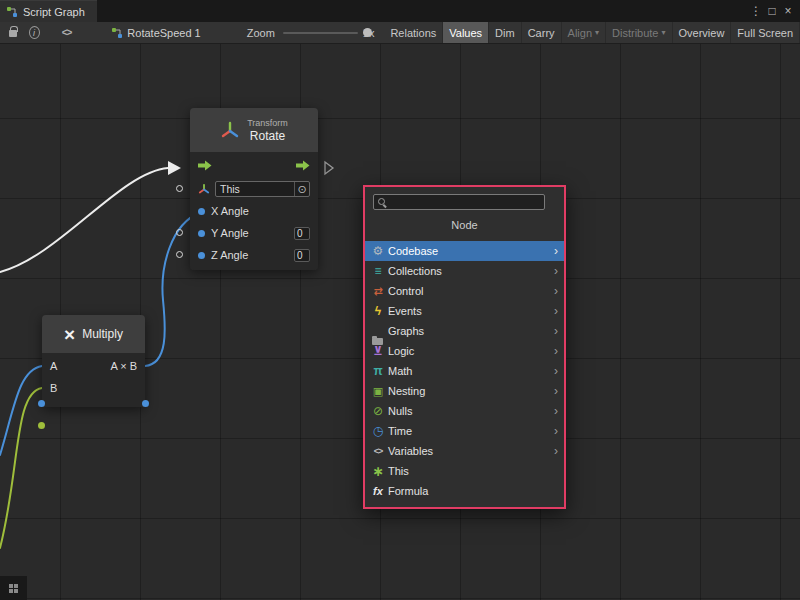 This screenshot has height=600, width=800. Describe the element at coordinates (471, 331) in the screenshot. I see `menu-item-label: Graphs` at that location.